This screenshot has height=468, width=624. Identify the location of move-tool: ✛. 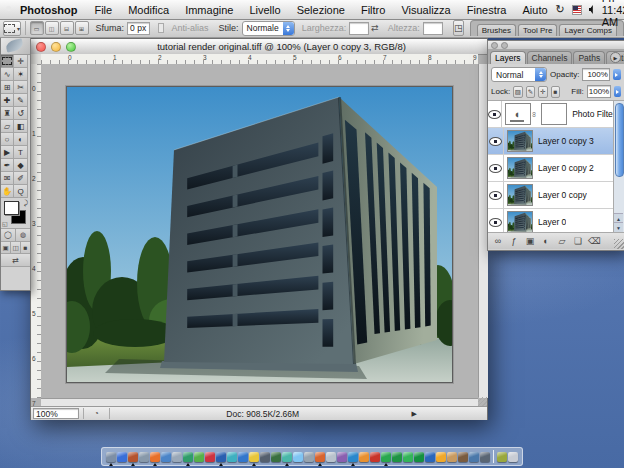
(21, 62).